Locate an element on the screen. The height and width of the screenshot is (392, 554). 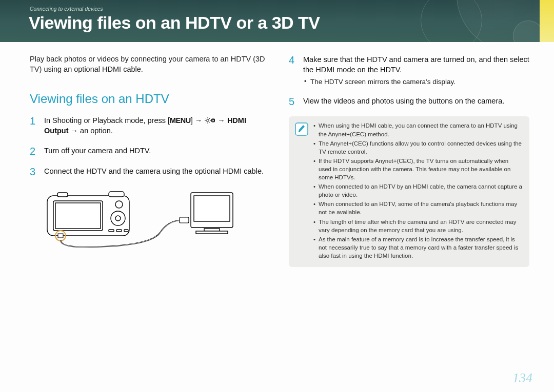
step-1: 1 In Shooting or Playback mode, press [M… is located at coordinates (150, 126).